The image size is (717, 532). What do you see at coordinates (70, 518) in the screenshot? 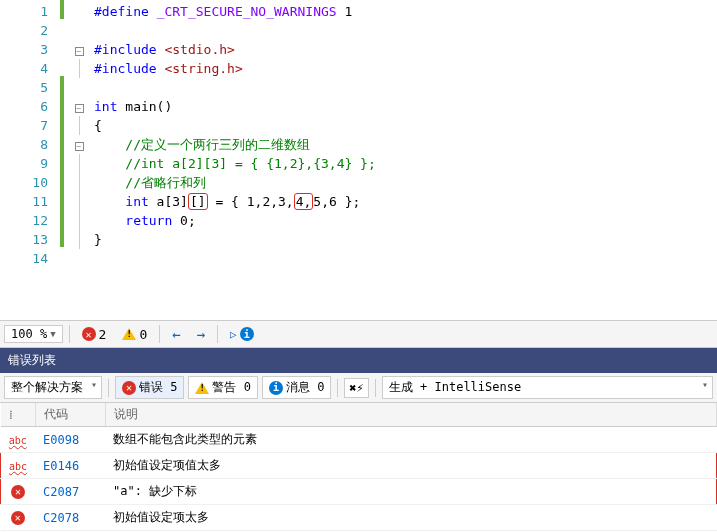
I see `error-code: C2078` at bounding box center [70, 518].